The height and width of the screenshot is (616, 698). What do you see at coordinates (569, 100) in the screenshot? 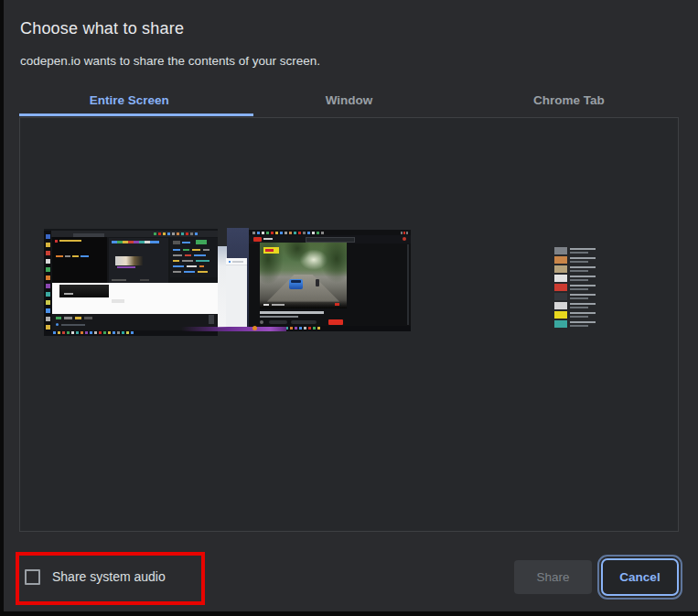
I see `tab-chrome-tab: Chrome Tab` at bounding box center [569, 100].